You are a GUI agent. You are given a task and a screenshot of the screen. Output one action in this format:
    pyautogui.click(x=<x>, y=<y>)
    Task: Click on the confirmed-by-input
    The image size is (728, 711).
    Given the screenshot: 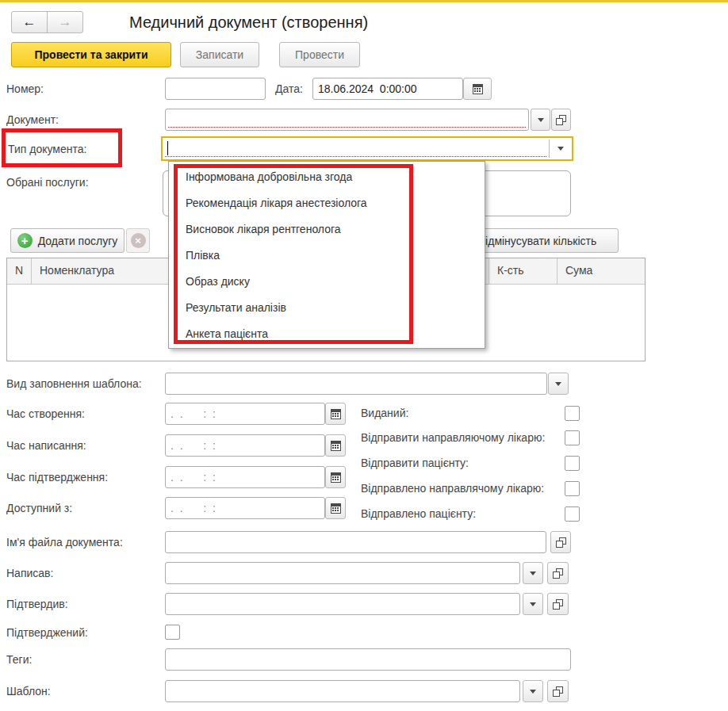 What is the action you would take?
    pyautogui.click(x=343, y=604)
    